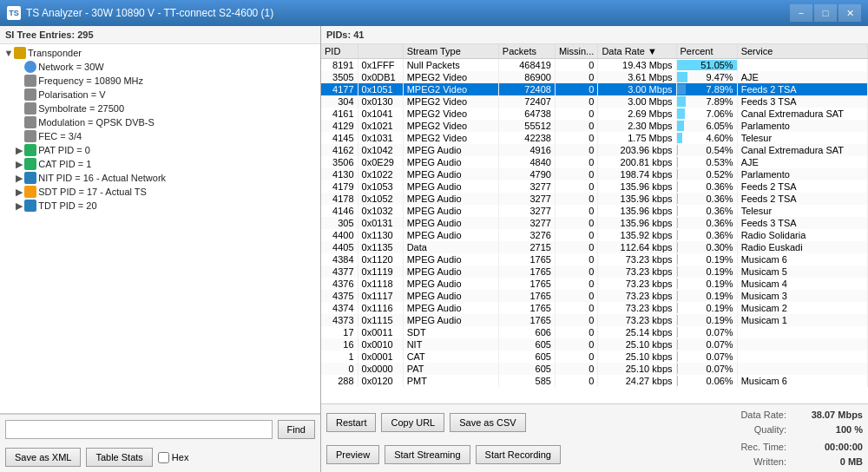 The image size is (868, 472). What do you see at coordinates (139, 429) in the screenshot?
I see `search-input` at bounding box center [139, 429].